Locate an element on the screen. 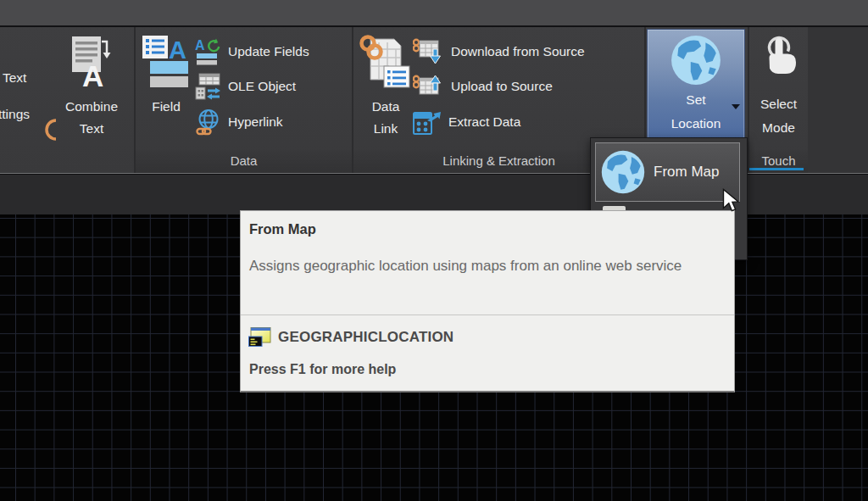 This screenshot has height=501, width=868. command-window-icon is located at coordinates (259, 337).